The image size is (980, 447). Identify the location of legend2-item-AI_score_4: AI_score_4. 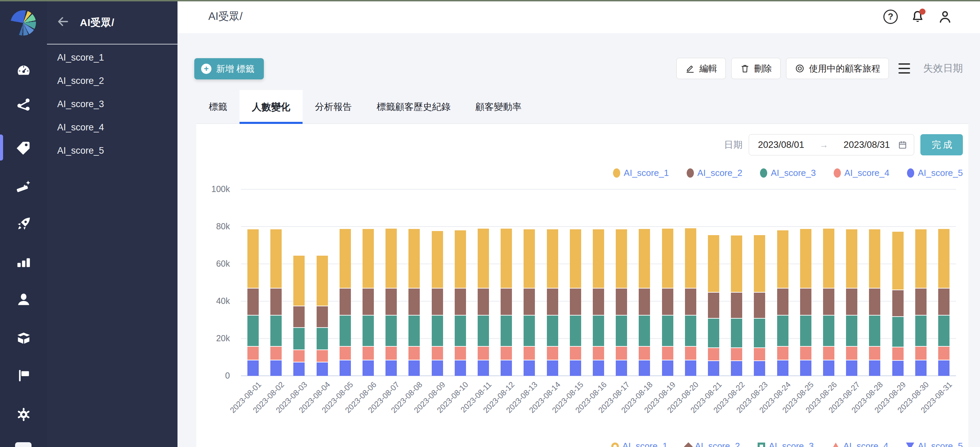
(860, 444).